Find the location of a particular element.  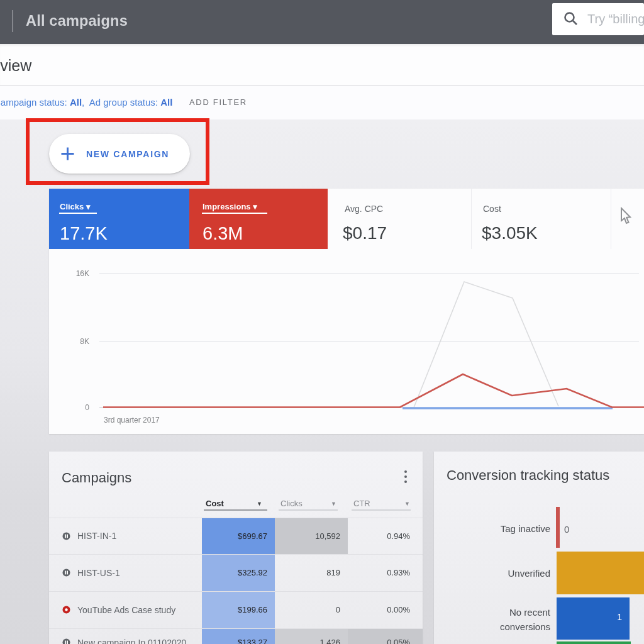

svg-text: 8K is located at coordinates (84, 341).